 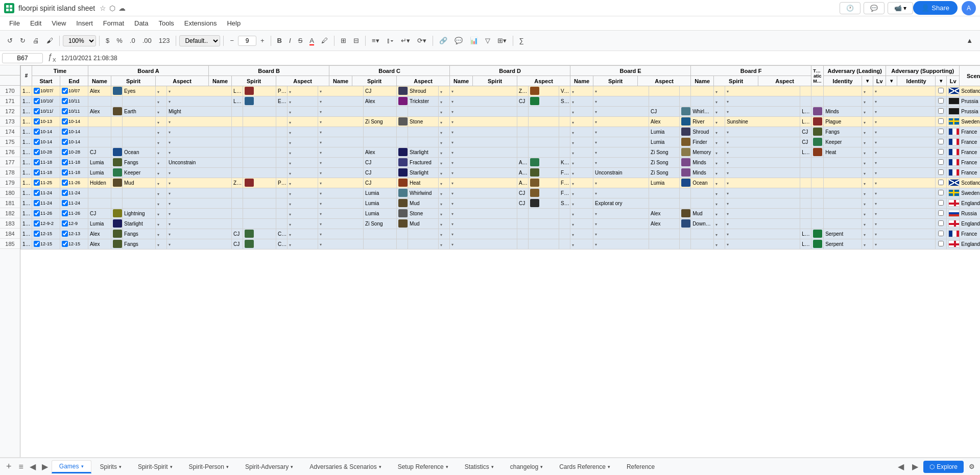 I want to click on merge-btn: ⊟, so click(x=356, y=41).